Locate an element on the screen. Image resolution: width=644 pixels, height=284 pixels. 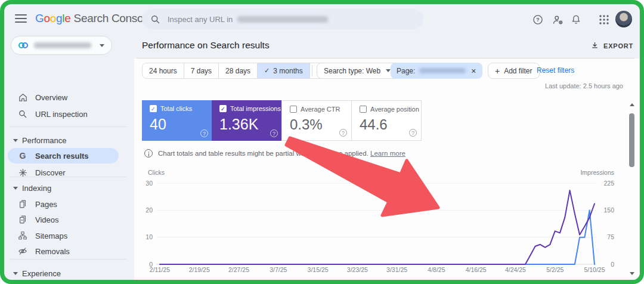
sidebar-section-indexing: Indexing is located at coordinates (69, 188).